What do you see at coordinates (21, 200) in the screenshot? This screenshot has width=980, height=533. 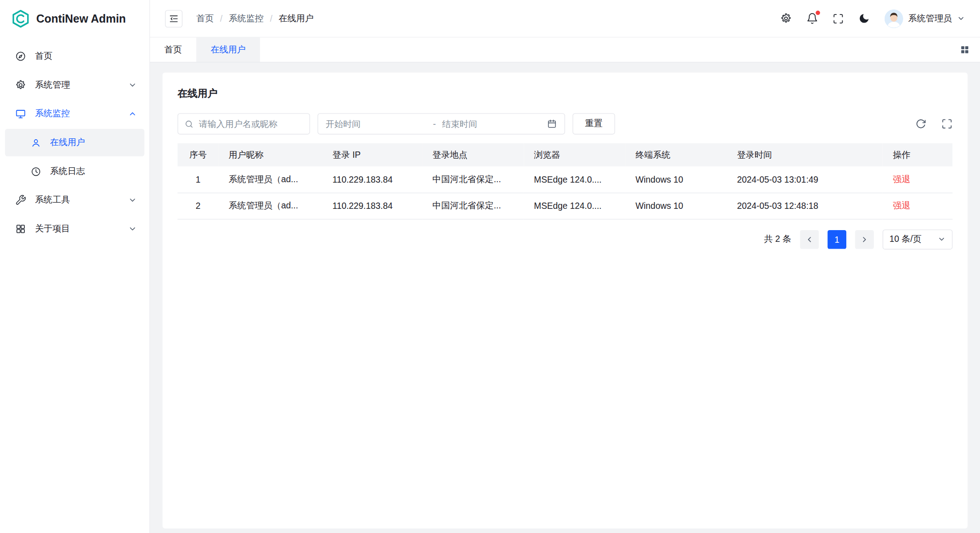 I see `wrench-icon` at bounding box center [21, 200].